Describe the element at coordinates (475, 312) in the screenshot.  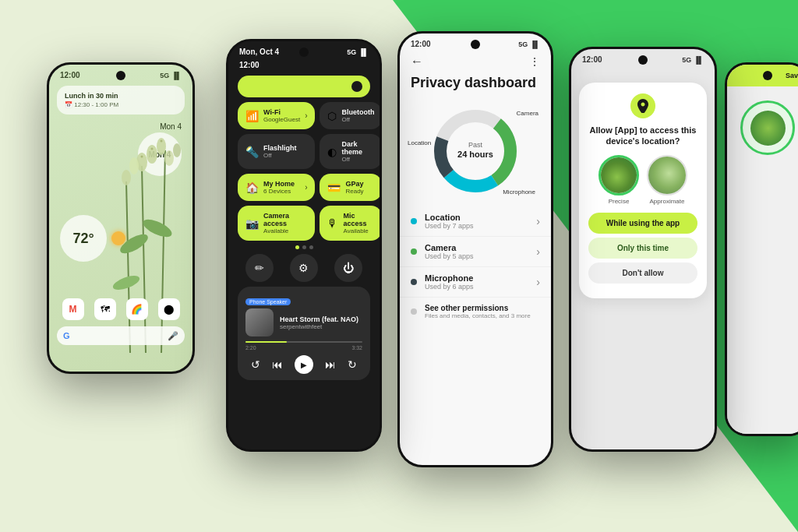
I see `see-other-permissions: See other permissions Files and media, c…` at that location.